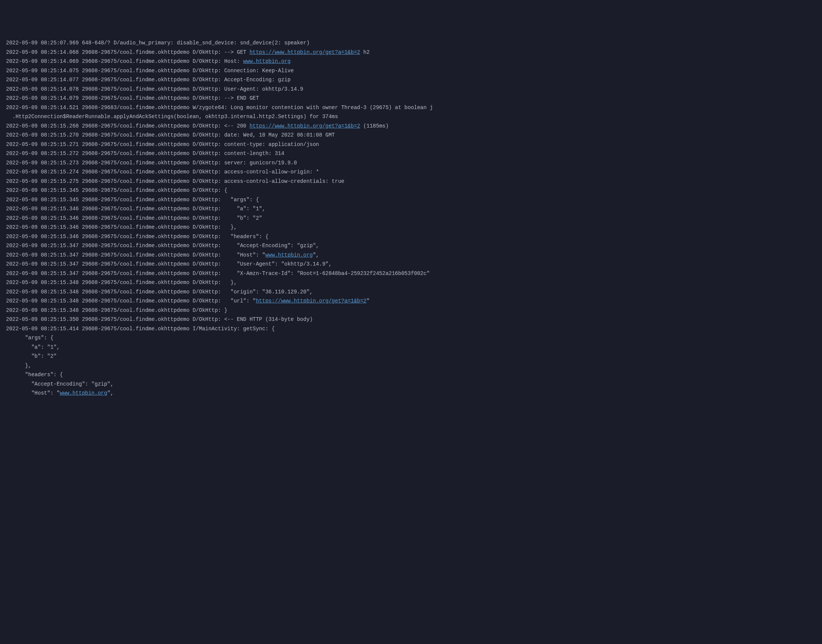  Describe the element at coordinates (411, 145) in the screenshot. I see `log-line: 2022-05-09 08:25:15.271 29608-29675/cool…` at that location.